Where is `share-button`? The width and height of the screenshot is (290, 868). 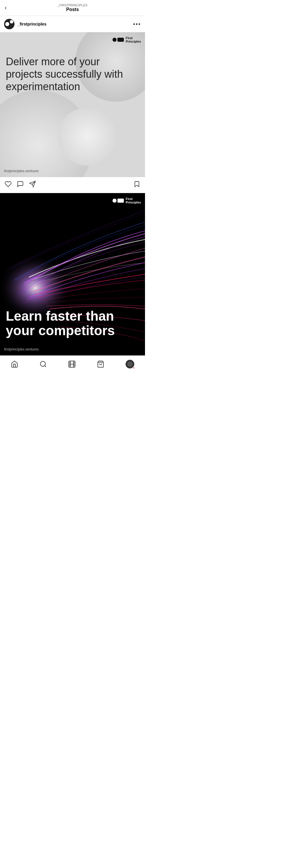
share-button is located at coordinates (32, 185).